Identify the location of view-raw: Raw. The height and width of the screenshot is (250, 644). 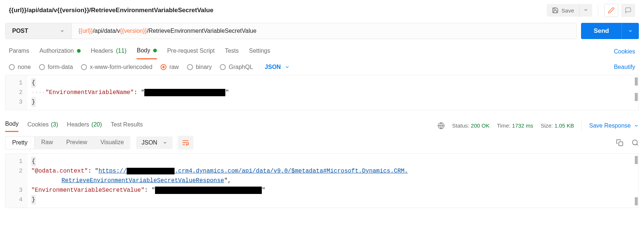
(47, 143).